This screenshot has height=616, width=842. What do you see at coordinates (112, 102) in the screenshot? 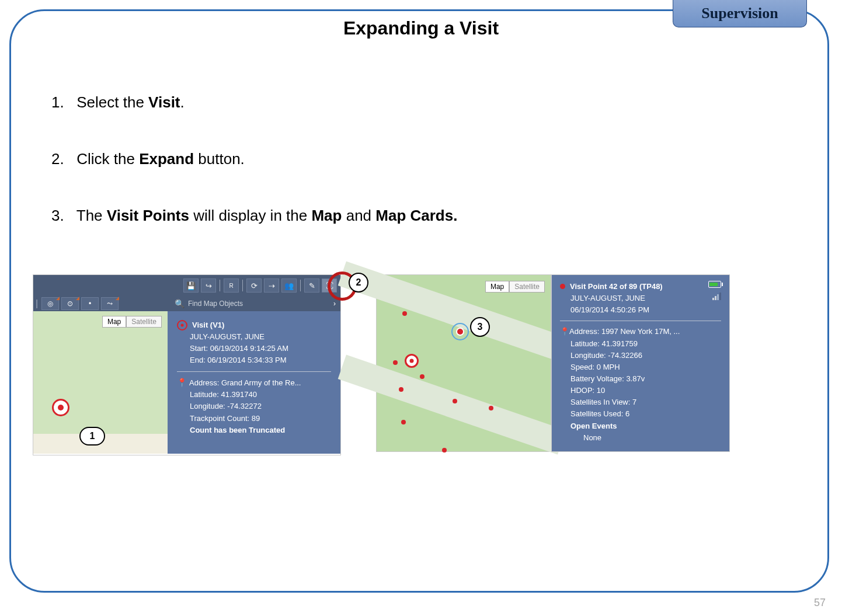
I see `step-text: Select the` at bounding box center [112, 102].